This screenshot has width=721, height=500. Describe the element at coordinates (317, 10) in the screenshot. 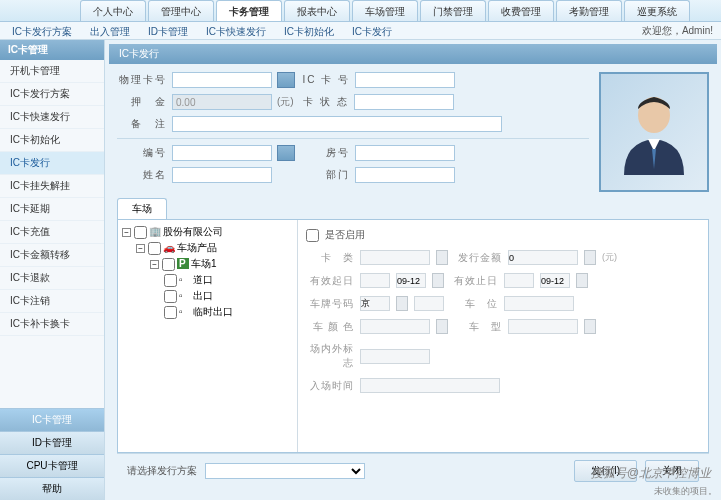

I see `top-tab: 报表中心` at that location.